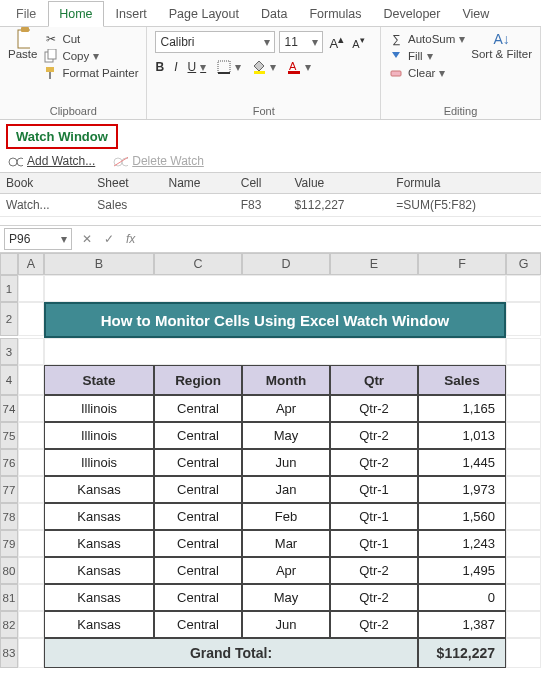 The height and width of the screenshot is (677, 541). I want to click on tab-insert: Insert, so click(132, 14).